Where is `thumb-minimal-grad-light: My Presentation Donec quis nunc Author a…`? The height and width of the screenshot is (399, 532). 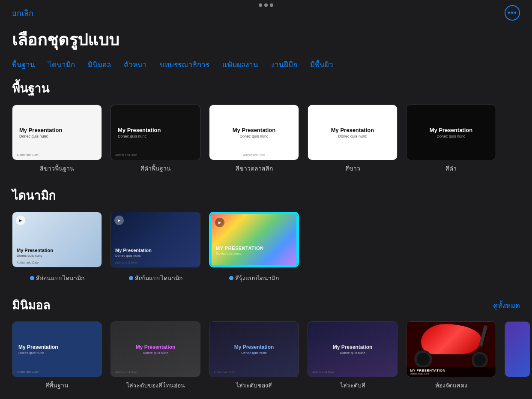
thumb-minimal-grad-light: My Presentation Donec quis nunc Author a… is located at coordinates (155, 349).